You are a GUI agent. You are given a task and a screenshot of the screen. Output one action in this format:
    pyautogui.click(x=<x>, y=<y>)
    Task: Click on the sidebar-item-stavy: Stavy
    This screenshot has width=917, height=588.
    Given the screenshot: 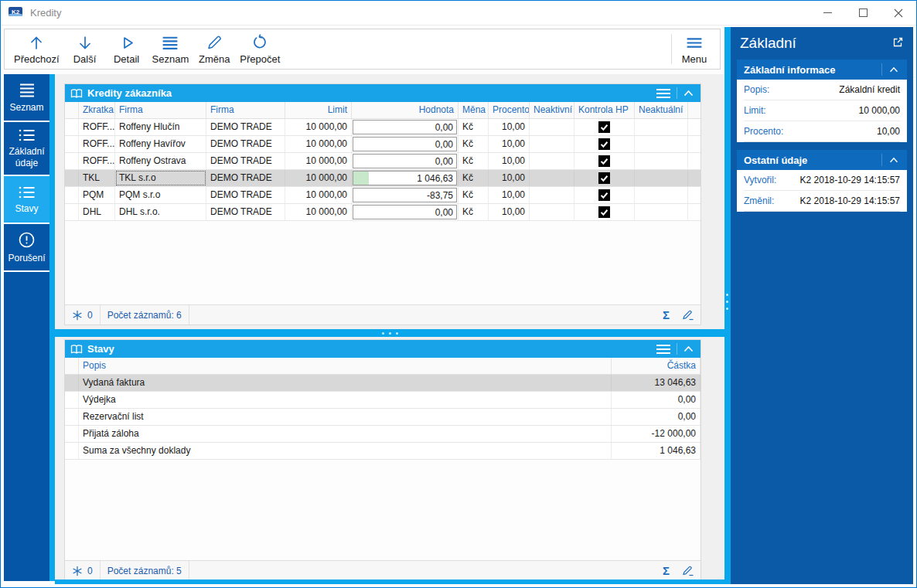 What is the action you would take?
    pyautogui.click(x=26, y=200)
    